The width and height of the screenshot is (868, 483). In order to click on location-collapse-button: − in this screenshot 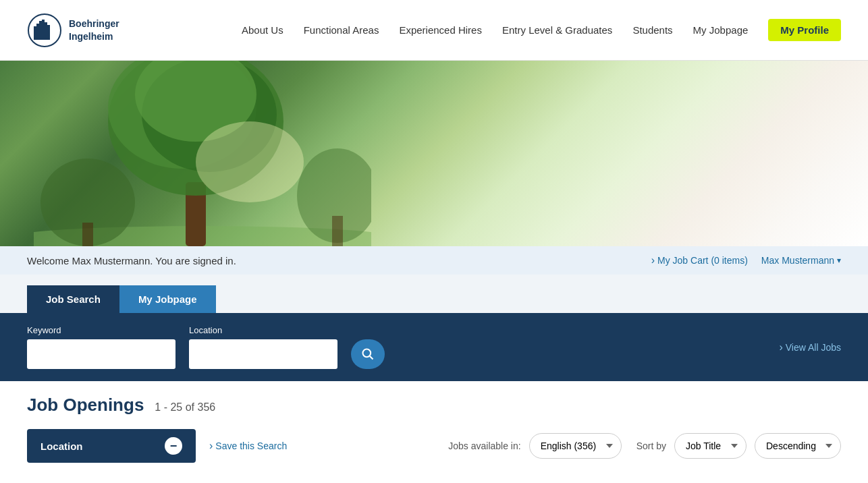, I will do `click(173, 446)`.